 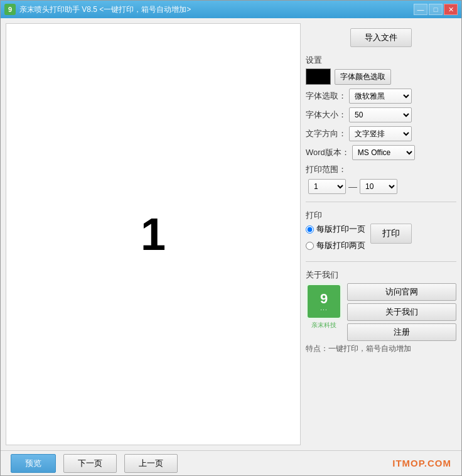 I want to click on about-us-button: 关于我们, so click(x=402, y=312).